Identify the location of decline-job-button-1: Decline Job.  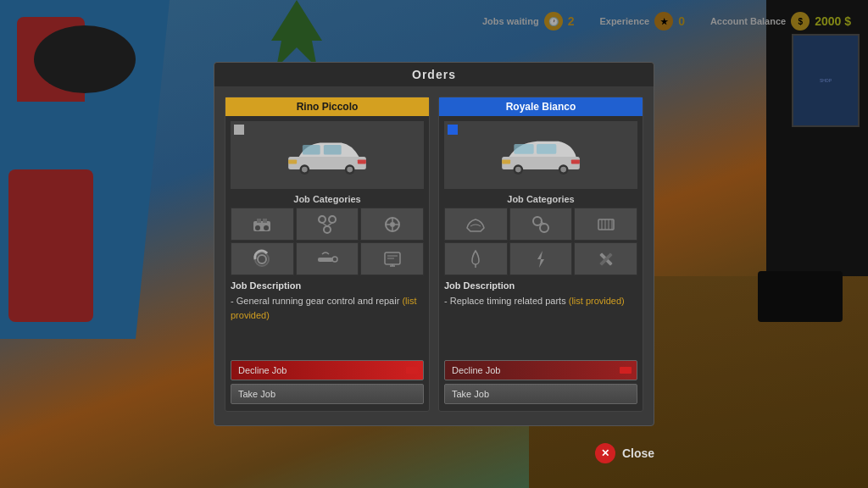
(541, 370).